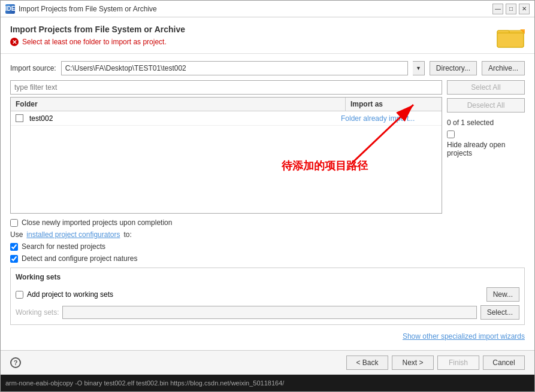 The image size is (535, 392). Describe the element at coordinates (486, 149) in the screenshot. I see `hide-open-label: Hide already open projects` at that location.